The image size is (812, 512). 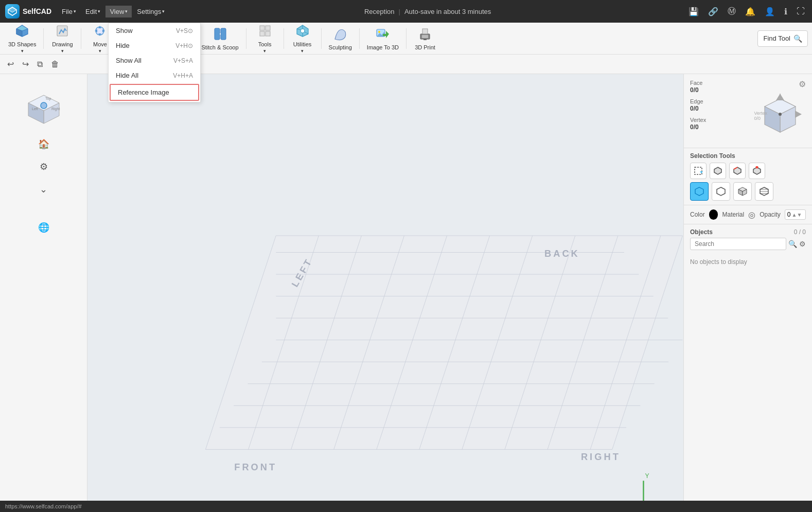 I want to click on svg-text: FRONT, so click(x=255, y=467).